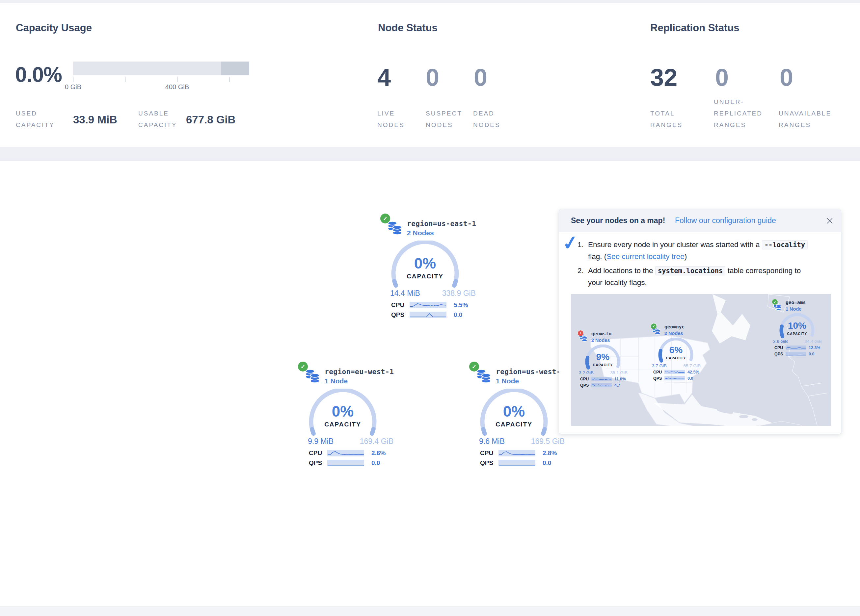 This screenshot has height=616, width=860. What do you see at coordinates (659, 365) in the screenshot?
I see `used-value: 3.7 GiB` at bounding box center [659, 365].